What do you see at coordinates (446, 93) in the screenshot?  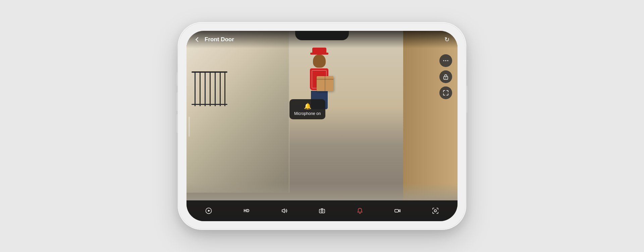 I see `fullscreen-button` at bounding box center [446, 93].